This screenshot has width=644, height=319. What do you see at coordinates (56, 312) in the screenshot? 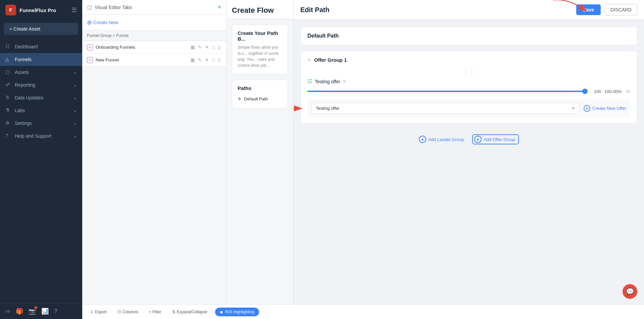
I see `sidebar-bottom-icon-help: ?` at bounding box center [56, 312].